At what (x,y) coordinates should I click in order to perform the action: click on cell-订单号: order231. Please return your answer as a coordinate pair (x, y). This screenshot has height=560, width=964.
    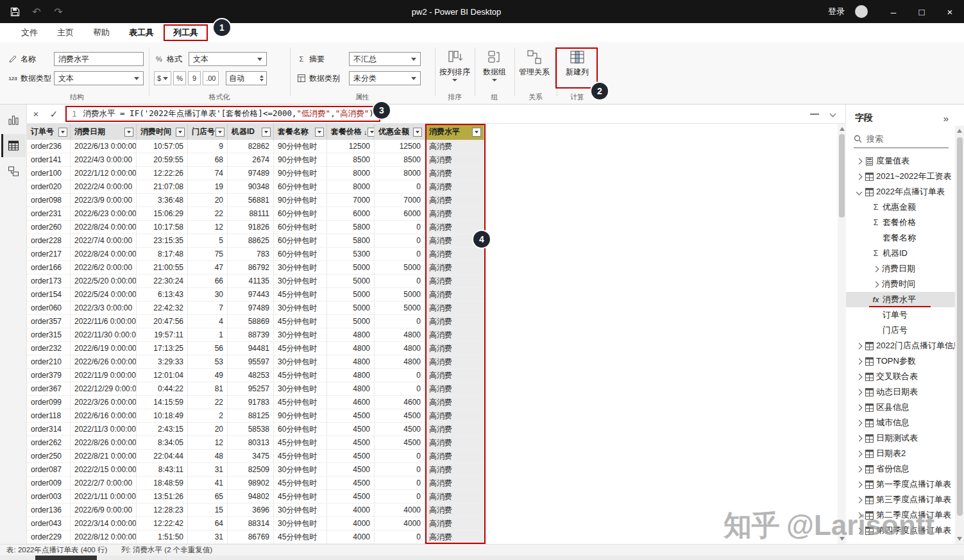
    Looking at the image, I should click on (49, 214).